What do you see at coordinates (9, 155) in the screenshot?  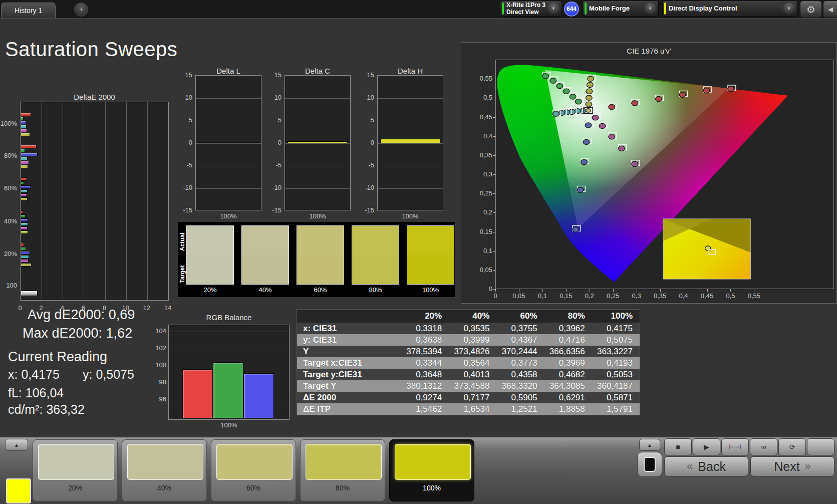 I see `y-axis-category-label: 80%` at bounding box center [9, 155].